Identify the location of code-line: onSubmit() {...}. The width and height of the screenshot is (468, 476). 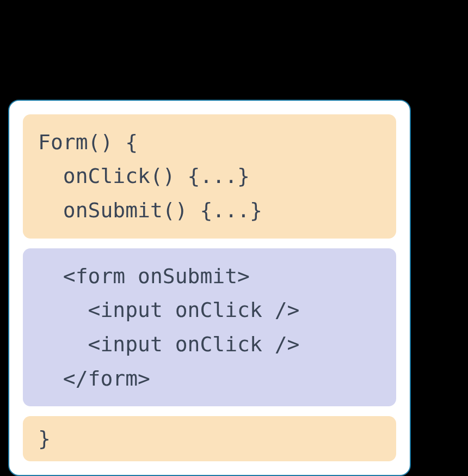
(150, 210).